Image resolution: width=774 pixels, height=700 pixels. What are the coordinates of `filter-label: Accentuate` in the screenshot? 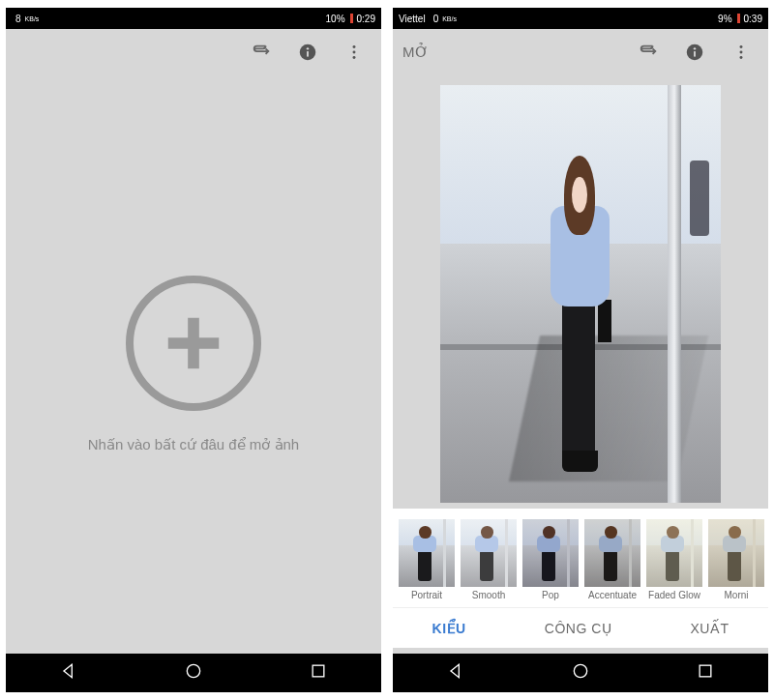 It's located at (612, 596).